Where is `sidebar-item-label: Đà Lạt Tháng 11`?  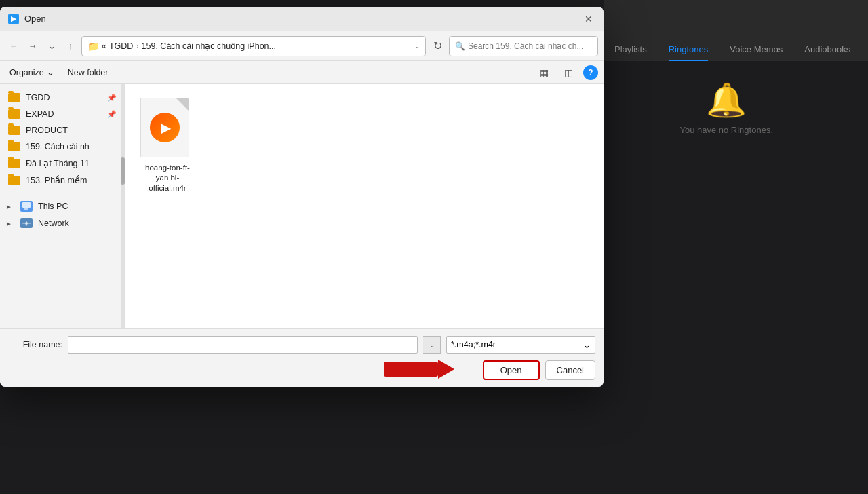 sidebar-item-label: Đà Lạt Tháng 11 is located at coordinates (58, 163).